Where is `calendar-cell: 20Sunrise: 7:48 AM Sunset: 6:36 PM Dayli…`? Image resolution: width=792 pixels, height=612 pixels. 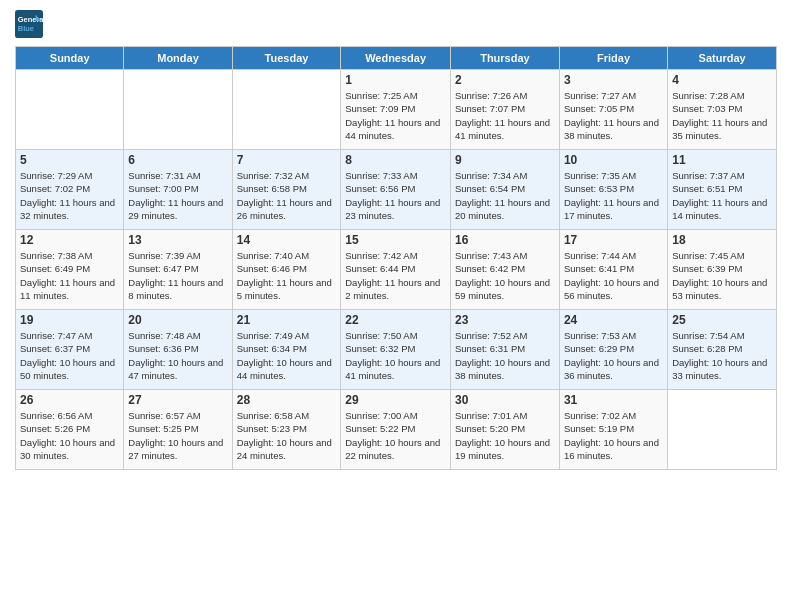 calendar-cell: 20Sunrise: 7:48 AM Sunset: 6:36 PM Dayli… is located at coordinates (178, 350).